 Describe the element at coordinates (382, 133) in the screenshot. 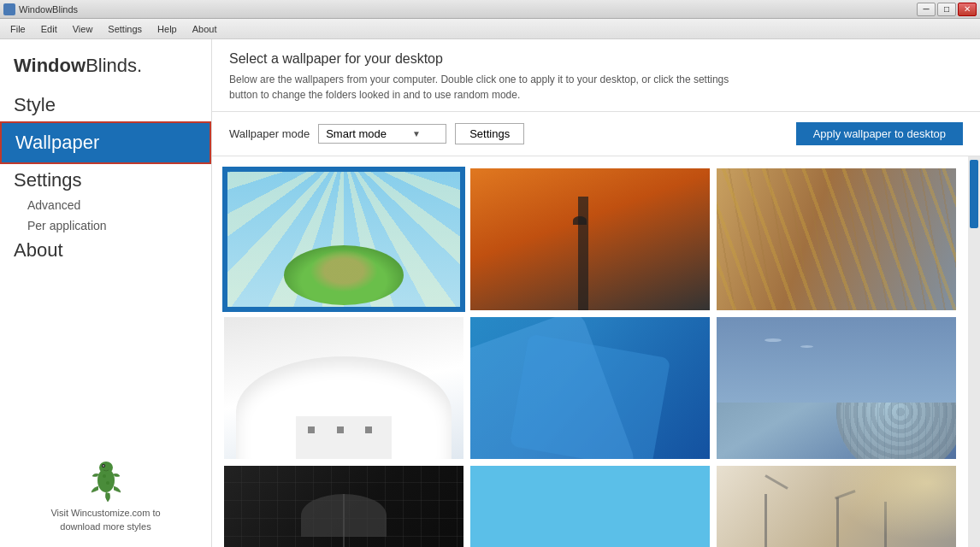

I see `wallpaper-mode-dropdown: Smart mode ▼` at that location.